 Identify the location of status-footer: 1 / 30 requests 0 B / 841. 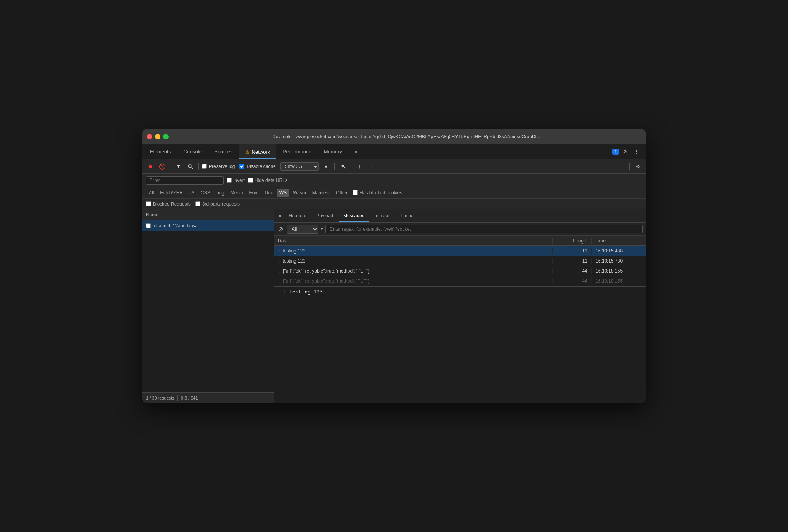
(208, 398).